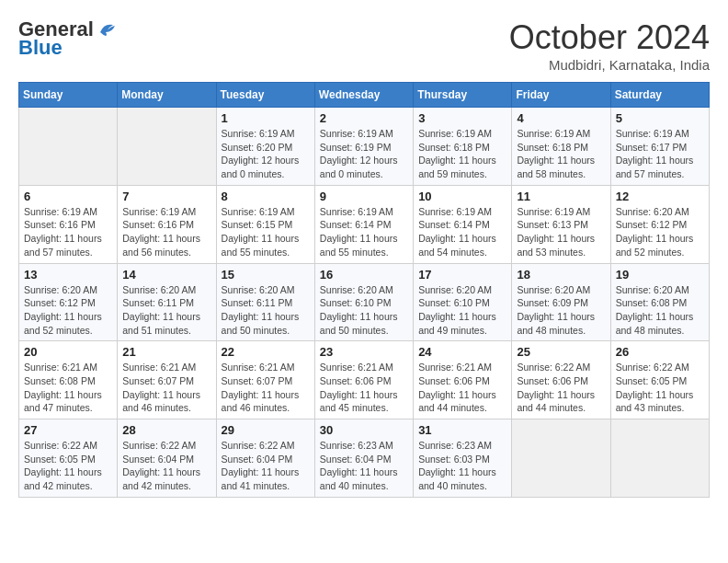 The image size is (728, 563). Describe the element at coordinates (364, 197) in the screenshot. I see `day-number: 9` at that location.